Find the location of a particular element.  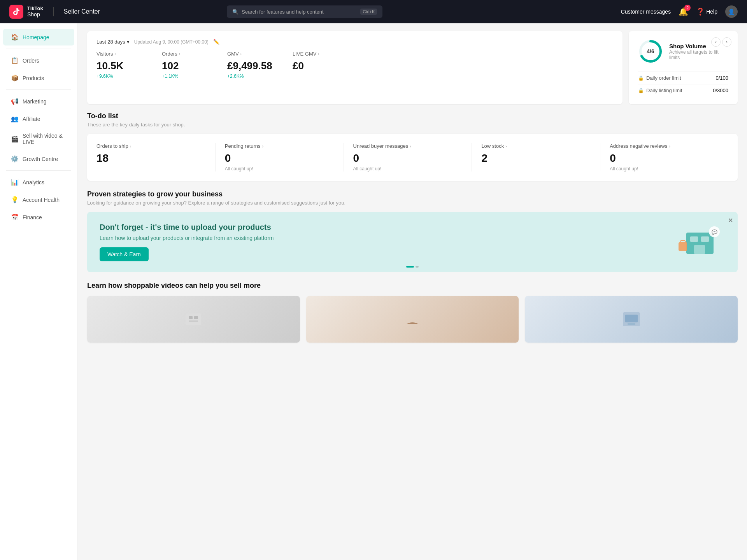

todo-subtitle: These are the key daily tasks for your s… is located at coordinates (412, 124).